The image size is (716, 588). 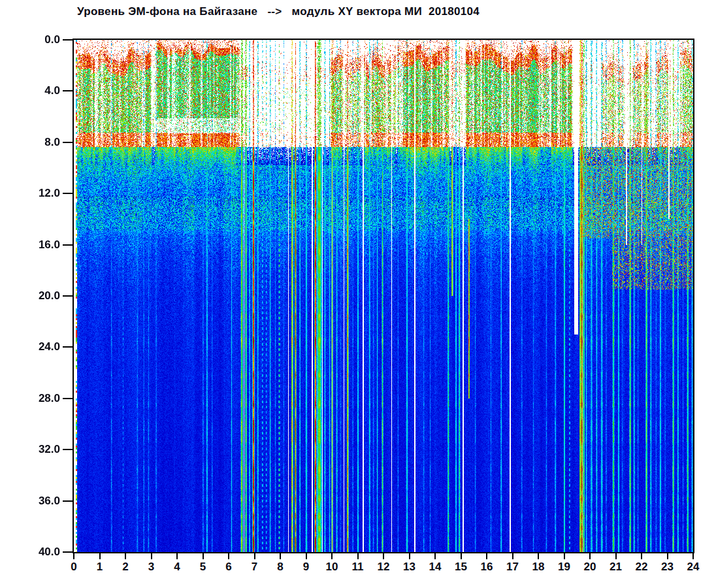 I want to click on y-tick-label: 36.0, so click(x=31, y=501).